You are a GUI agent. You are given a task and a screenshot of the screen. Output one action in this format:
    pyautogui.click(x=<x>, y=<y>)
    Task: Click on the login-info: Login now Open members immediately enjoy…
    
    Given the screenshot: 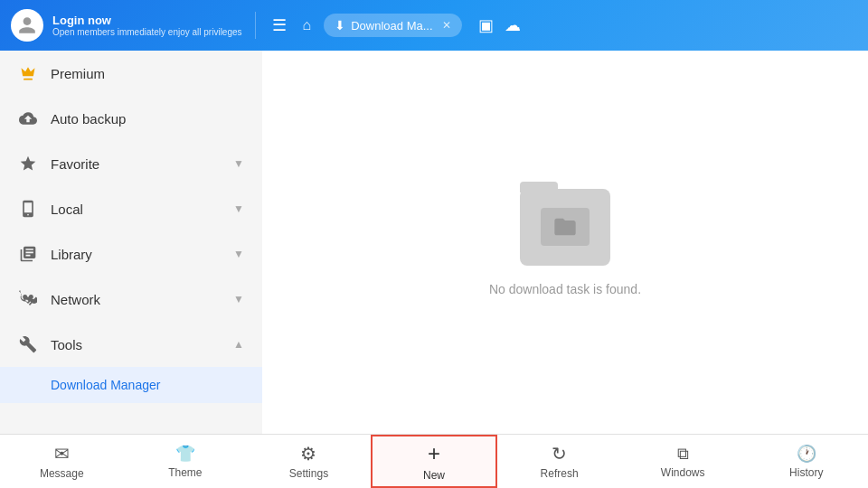 What is the action you would take?
    pyautogui.click(x=147, y=25)
    